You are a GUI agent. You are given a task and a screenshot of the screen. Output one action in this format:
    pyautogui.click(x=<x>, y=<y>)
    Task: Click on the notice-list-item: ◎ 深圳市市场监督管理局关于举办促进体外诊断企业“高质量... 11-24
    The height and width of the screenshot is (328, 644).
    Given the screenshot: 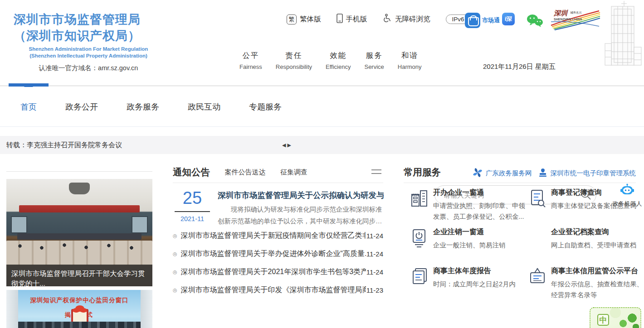 What is the action you would take?
    pyautogui.click(x=278, y=254)
    